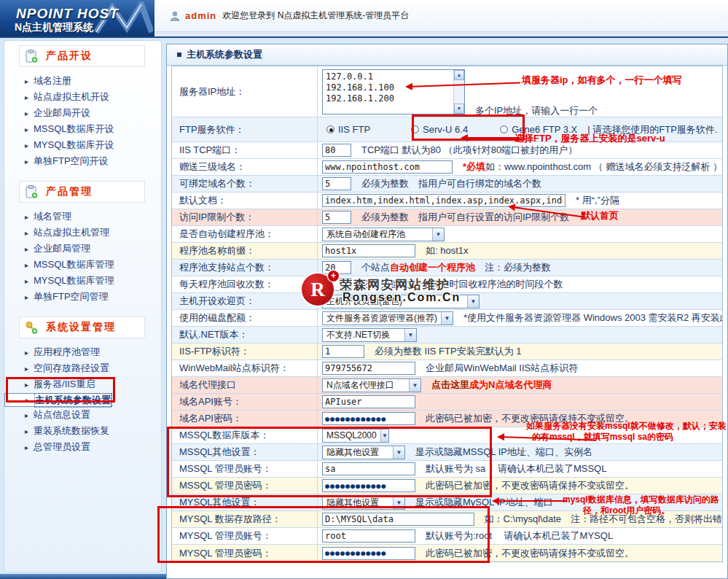 Image resolution: width=728 pixels, height=579 pixels. I want to click on table-row: 程序池名称前缀：如: host1x, so click(447, 251).